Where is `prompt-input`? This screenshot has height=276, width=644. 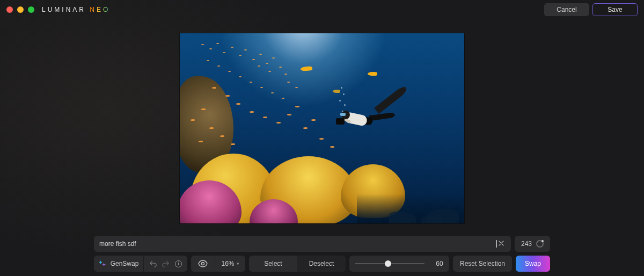 prompt-input is located at coordinates (298, 244).